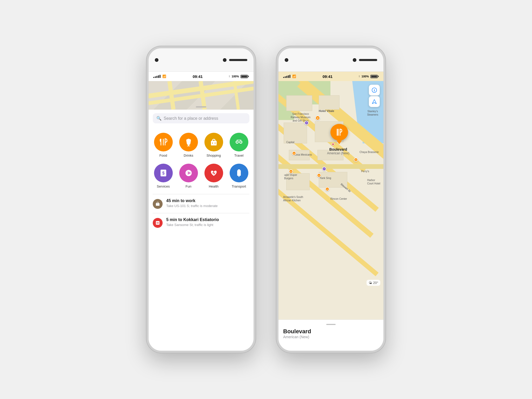  Describe the element at coordinates (339, 132) in the screenshot. I see `pin-head` at that location.